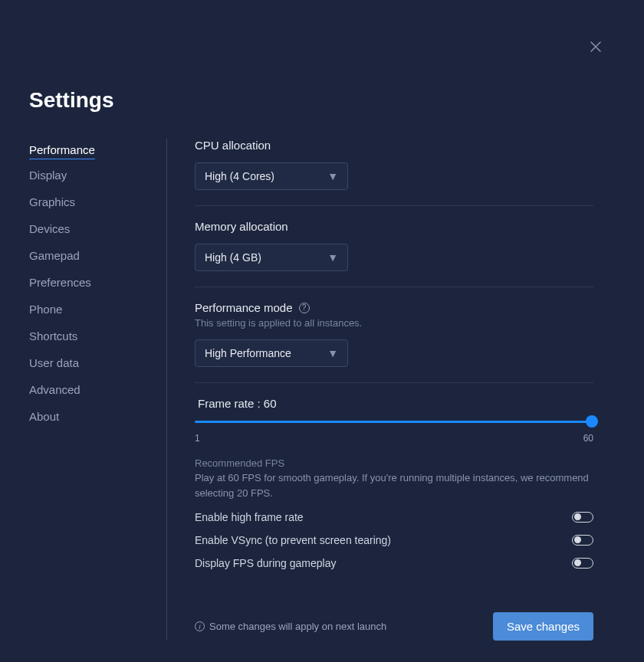 The width and height of the screenshot is (644, 662). I want to click on high-fps-label: Enable high frame rate, so click(249, 517).